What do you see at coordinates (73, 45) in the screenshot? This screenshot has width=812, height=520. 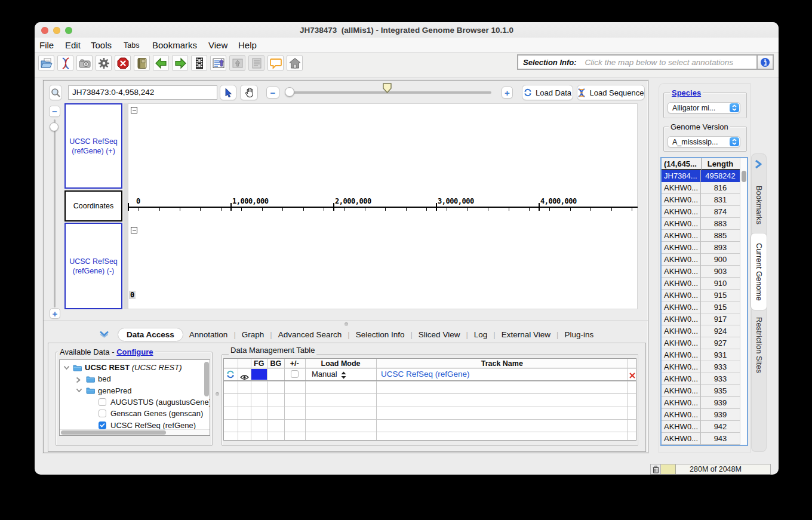 I see `menu-edit: Edit` at bounding box center [73, 45].